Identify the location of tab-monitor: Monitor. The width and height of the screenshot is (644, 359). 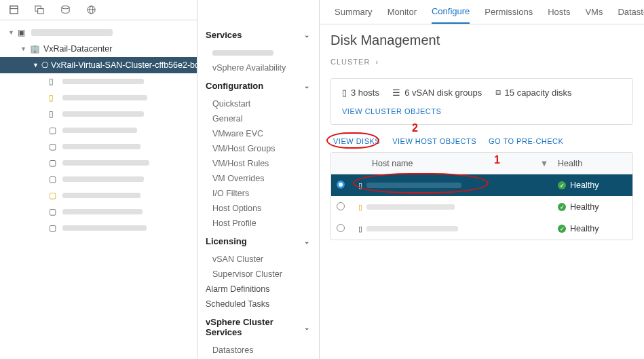
(402, 12).